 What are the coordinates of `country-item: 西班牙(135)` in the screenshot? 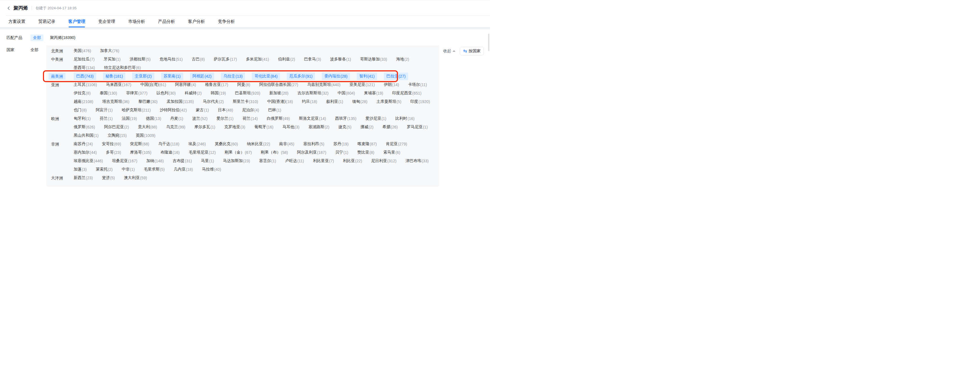 It's located at (346, 119).